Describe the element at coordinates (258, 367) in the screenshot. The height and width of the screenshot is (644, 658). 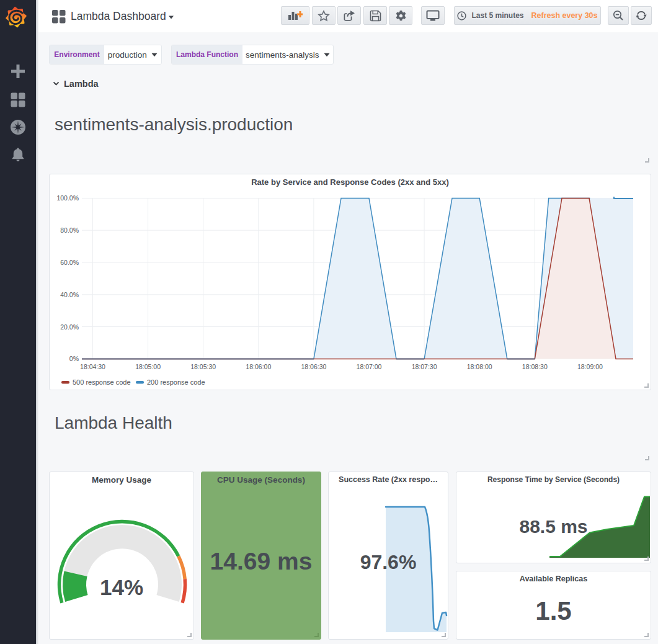
I see `svg-text: 18:06:00` at that location.